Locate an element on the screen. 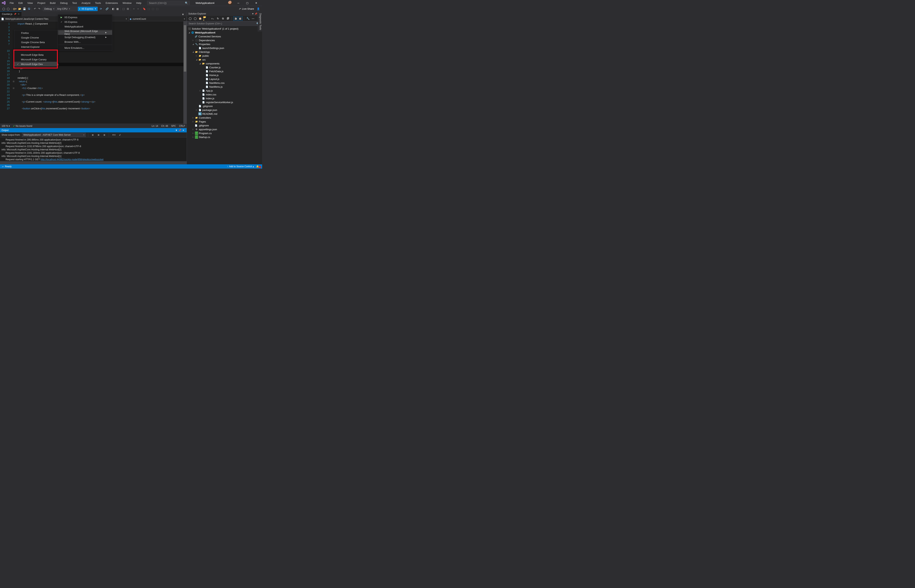  menu-debug: Debug is located at coordinates (64, 3).